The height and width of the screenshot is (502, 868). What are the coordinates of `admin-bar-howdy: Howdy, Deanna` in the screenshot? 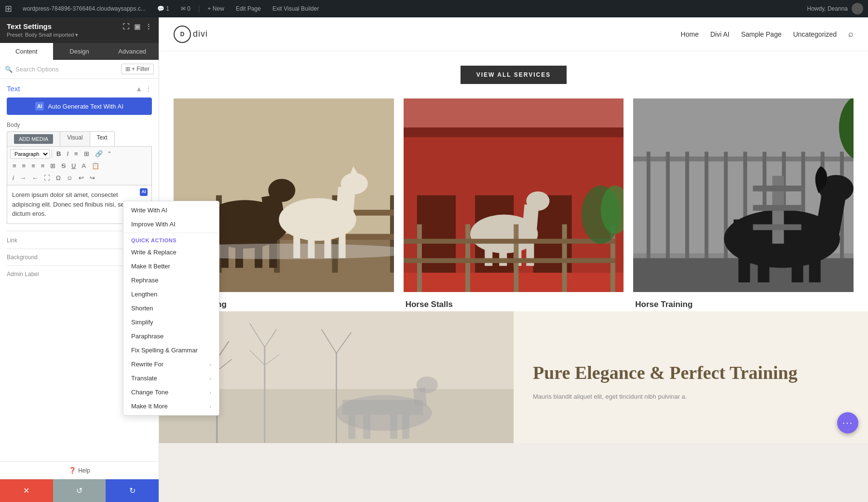 It's located at (827, 9).